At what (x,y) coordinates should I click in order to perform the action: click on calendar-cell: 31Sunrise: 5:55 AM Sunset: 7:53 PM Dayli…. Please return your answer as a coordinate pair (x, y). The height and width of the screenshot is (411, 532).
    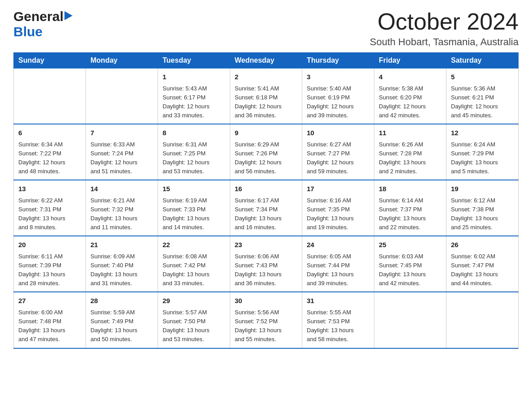
    Looking at the image, I should click on (339, 320).